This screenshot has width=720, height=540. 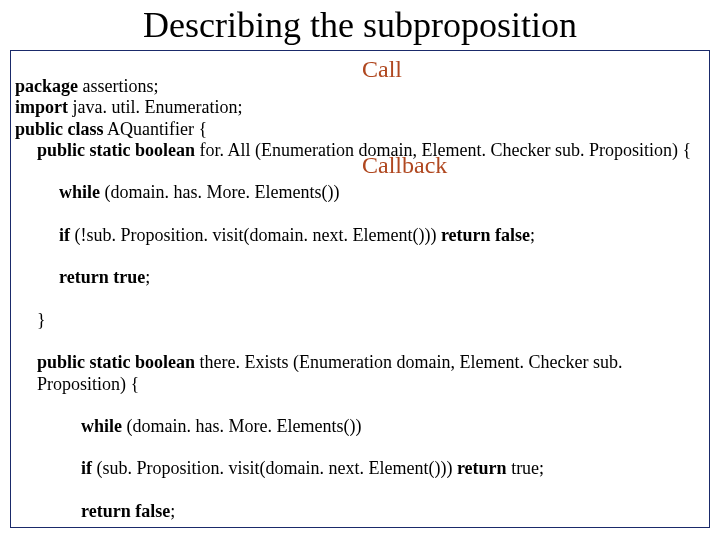 I want to click on kw-retfalse1: return false, so click(x=486, y=235).